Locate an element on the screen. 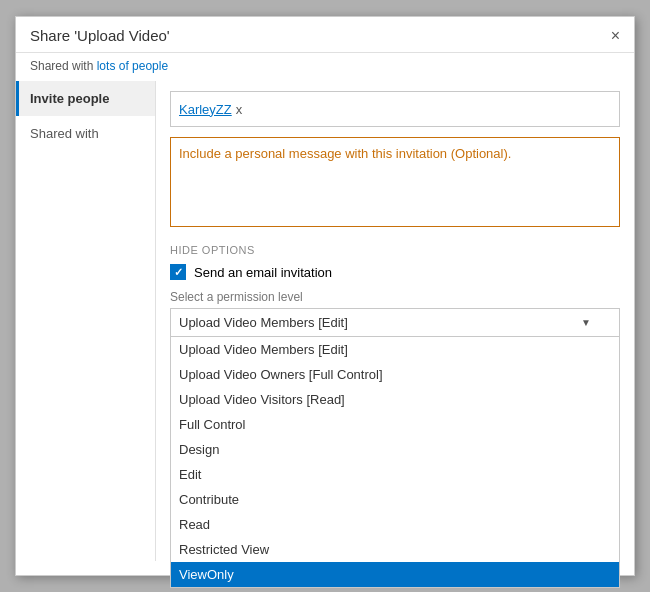 This screenshot has width=650, height=592. dropdown-selected: Upload Video Members [Edit] ▼ is located at coordinates (395, 322).